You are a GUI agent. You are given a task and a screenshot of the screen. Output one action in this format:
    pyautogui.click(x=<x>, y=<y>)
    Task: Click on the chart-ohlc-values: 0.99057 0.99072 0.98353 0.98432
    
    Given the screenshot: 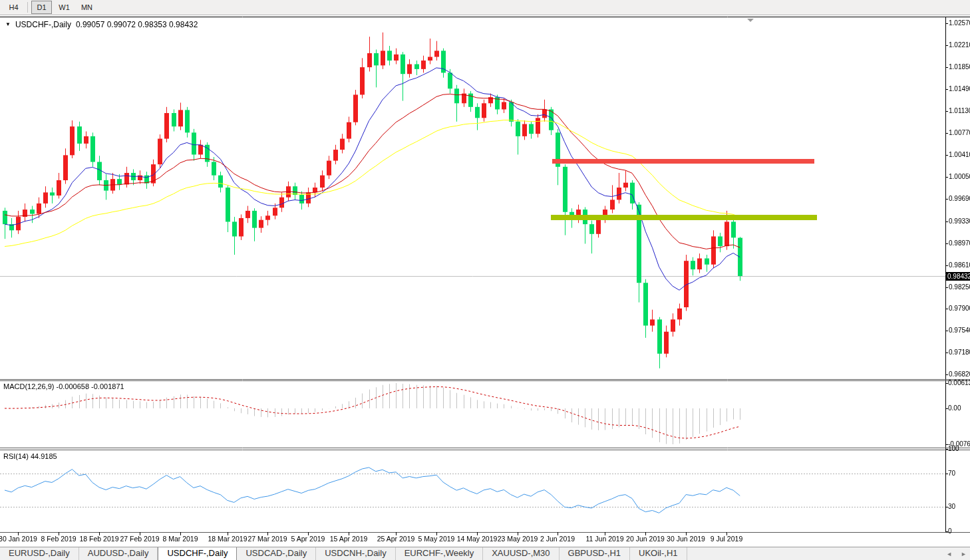 What is the action you would take?
    pyautogui.click(x=137, y=25)
    